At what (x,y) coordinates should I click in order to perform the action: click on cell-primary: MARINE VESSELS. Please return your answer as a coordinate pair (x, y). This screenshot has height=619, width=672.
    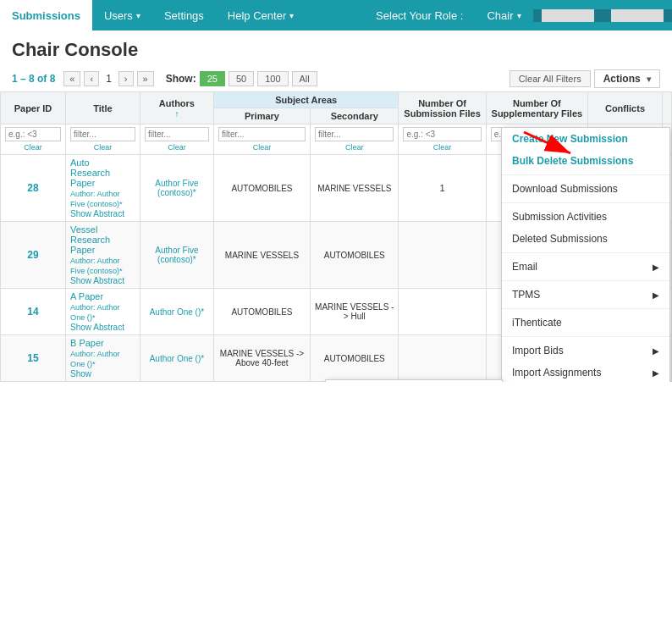
    Looking at the image, I should click on (262, 256).